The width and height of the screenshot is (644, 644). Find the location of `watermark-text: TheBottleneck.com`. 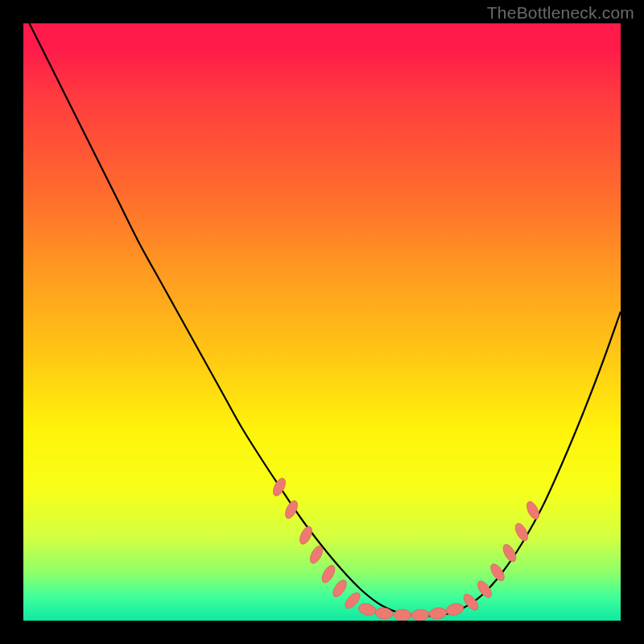

watermark-text: TheBottleneck.com is located at coordinates (560, 13).